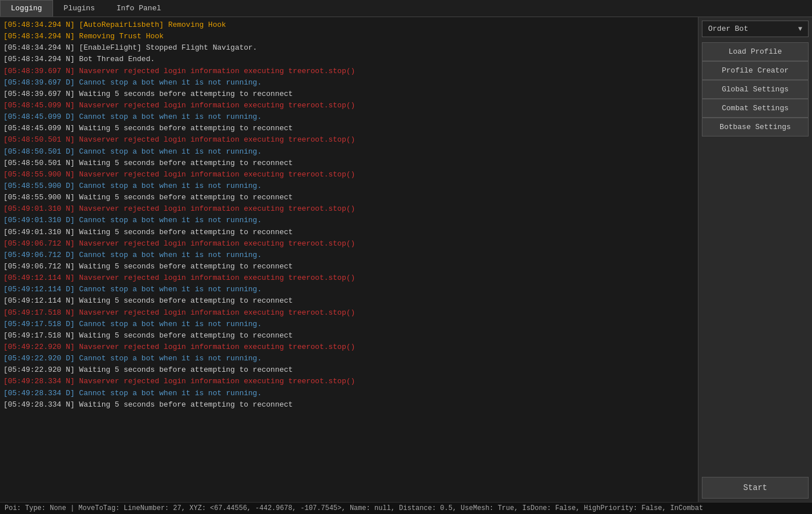 This screenshot has width=812, height=514. Describe the element at coordinates (349, 267) in the screenshot. I see `log-line: [05:49:06.712 N] Waiting 5 seconds befor…` at that location.